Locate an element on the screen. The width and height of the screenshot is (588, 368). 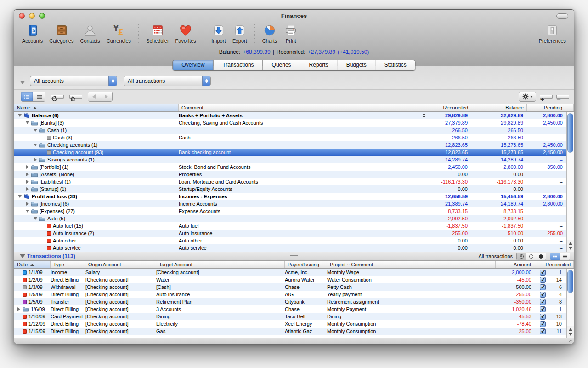
action-menu-button is located at coordinates (527, 97).